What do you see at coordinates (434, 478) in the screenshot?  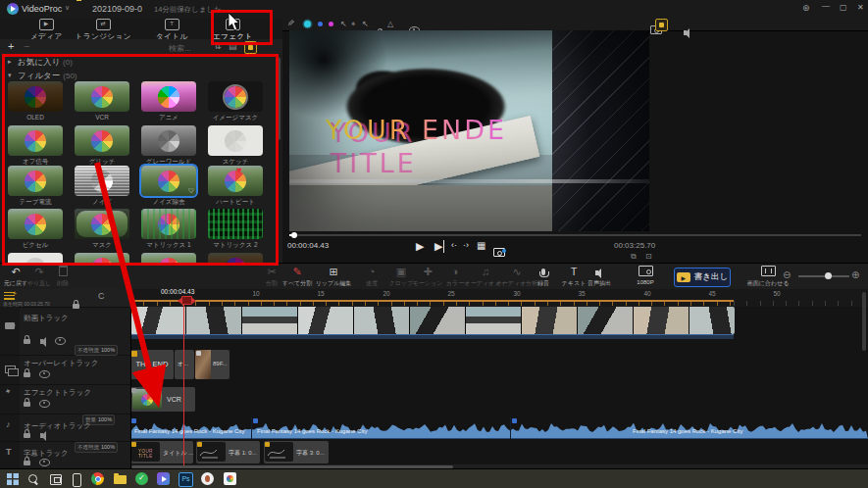 I see `windows-taskbar: ✓ Ps ^ A 15:25 2021/10/11` at bounding box center [434, 478].